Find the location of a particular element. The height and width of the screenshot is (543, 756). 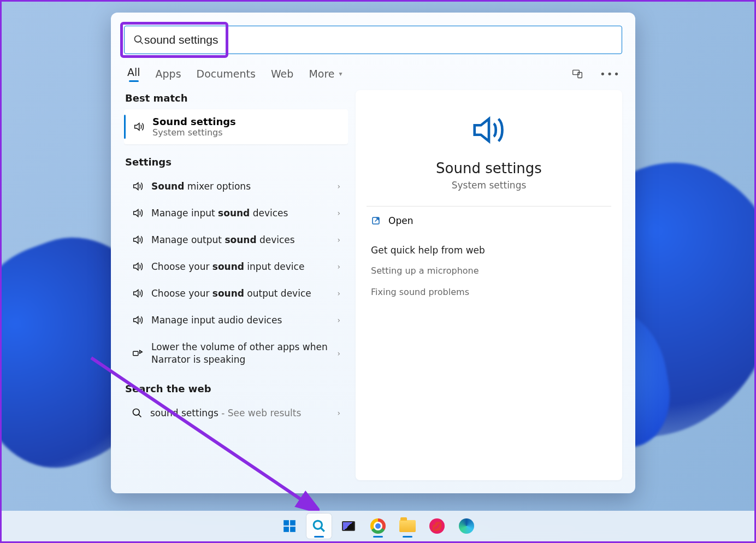

tab-label: All is located at coordinates (134, 72).